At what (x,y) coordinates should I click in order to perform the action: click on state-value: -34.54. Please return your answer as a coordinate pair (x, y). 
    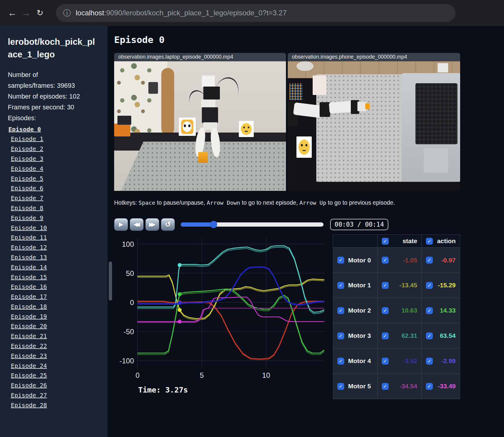
    Looking at the image, I should click on (408, 386).